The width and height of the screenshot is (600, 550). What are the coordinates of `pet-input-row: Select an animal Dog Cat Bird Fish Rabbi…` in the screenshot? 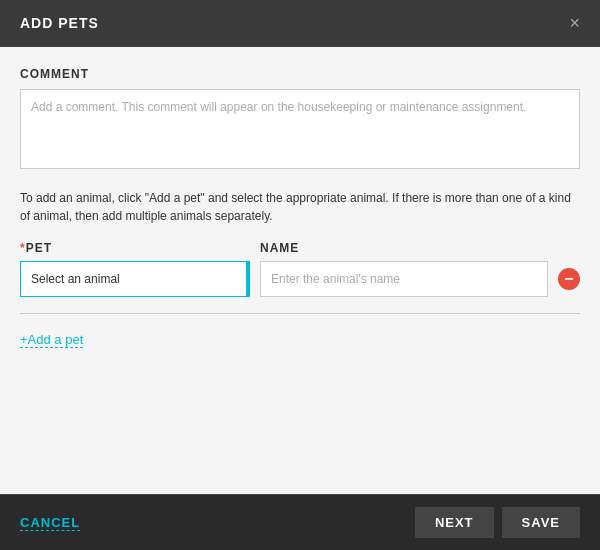 It's located at (300, 279).